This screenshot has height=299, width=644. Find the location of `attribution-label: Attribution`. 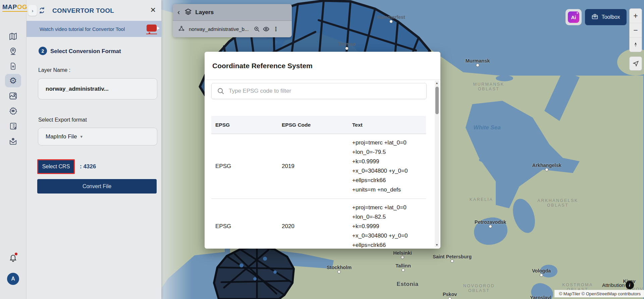

attribution-label: Attribution is located at coordinates (613, 285).